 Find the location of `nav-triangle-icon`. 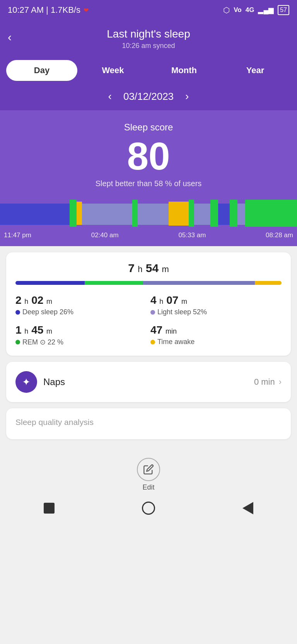

nav-triangle-icon is located at coordinates (248, 508).